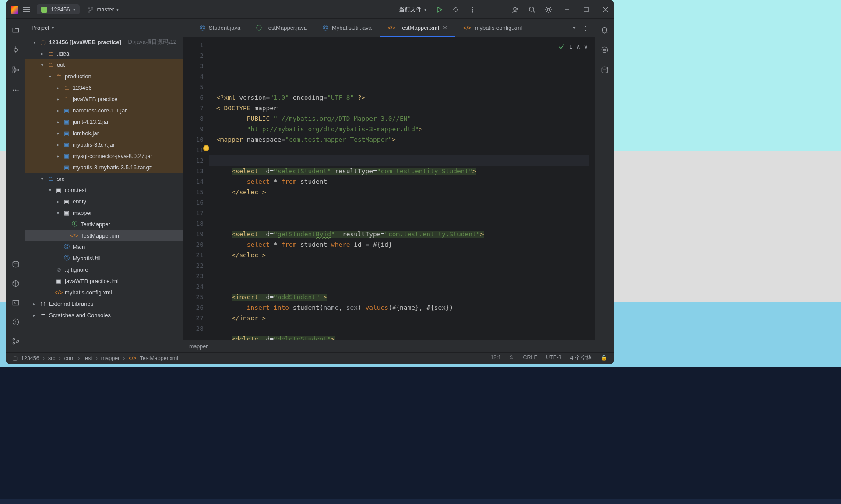  Describe the element at coordinates (104, 247) in the screenshot. I see `tree-file-main: ⒸMain` at that location.